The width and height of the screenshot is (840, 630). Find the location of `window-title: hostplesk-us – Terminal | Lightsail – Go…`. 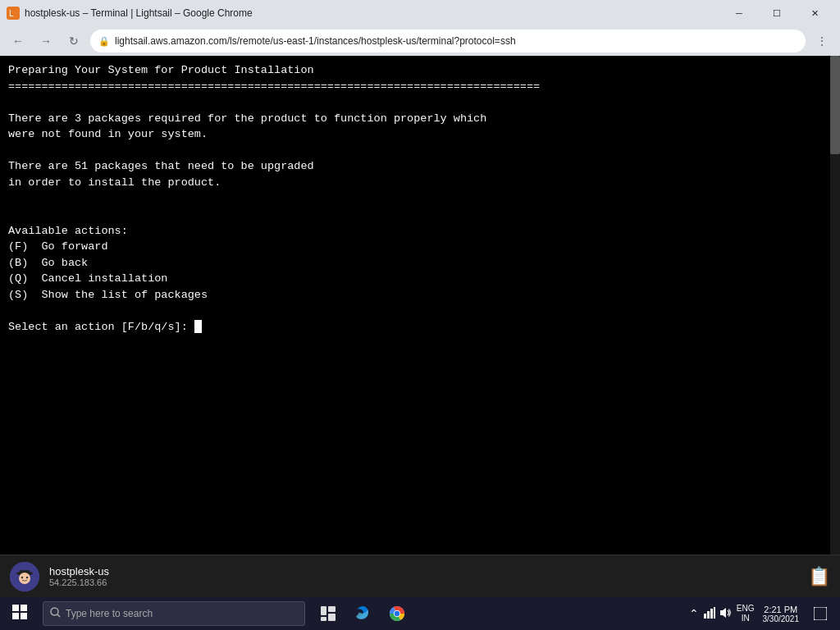

window-title: hostplesk-us – Terminal | Lightsail – Go… is located at coordinates (372, 13).